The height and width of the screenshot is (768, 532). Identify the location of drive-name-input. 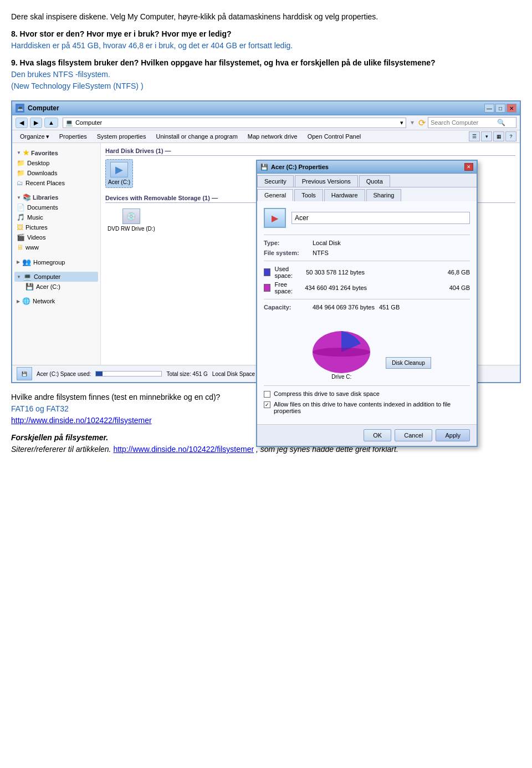
(381, 218).